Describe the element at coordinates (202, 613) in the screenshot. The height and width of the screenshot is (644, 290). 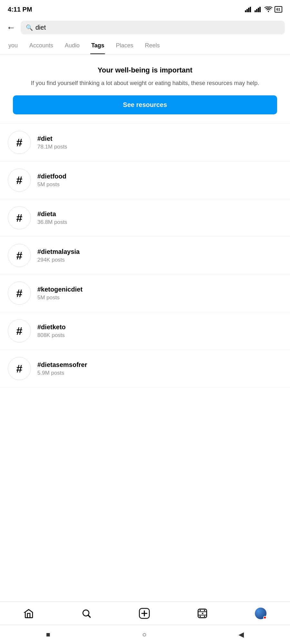
I see `nav-reels` at that location.